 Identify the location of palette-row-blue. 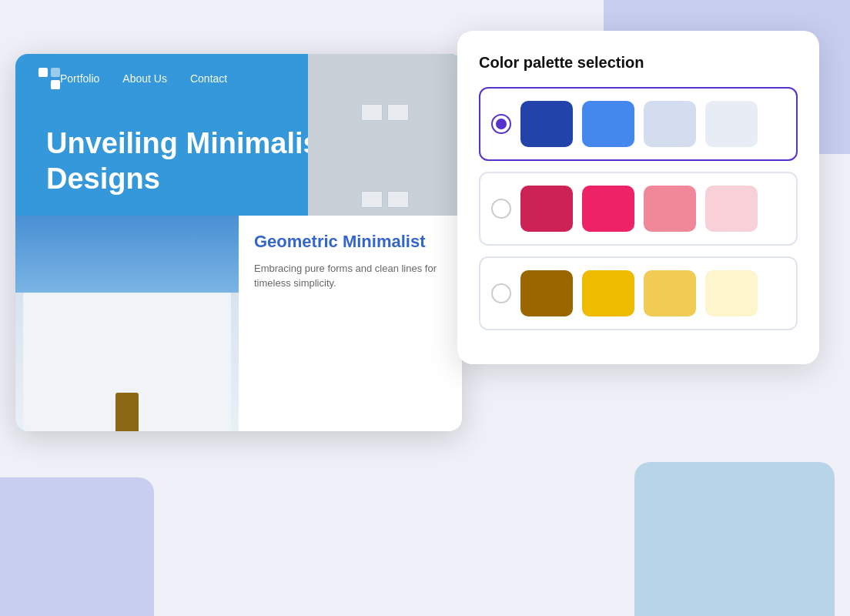
(638, 124).